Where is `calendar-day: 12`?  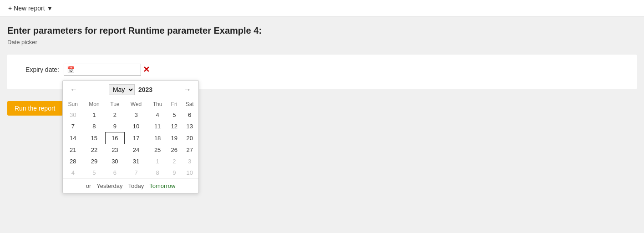
calendar-day: 12 is located at coordinates (174, 123).